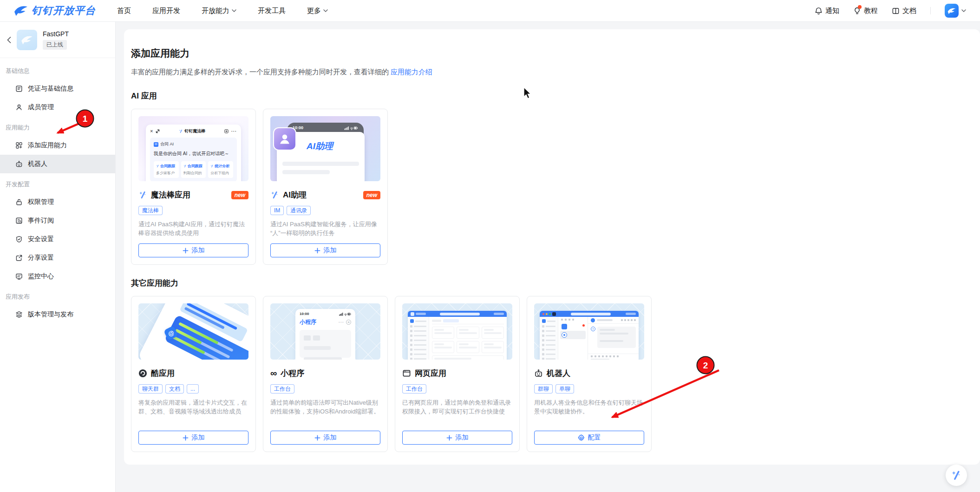 Image resolution: width=980 pixels, height=492 pixels. I want to click on tag: 聊天群, so click(150, 389).